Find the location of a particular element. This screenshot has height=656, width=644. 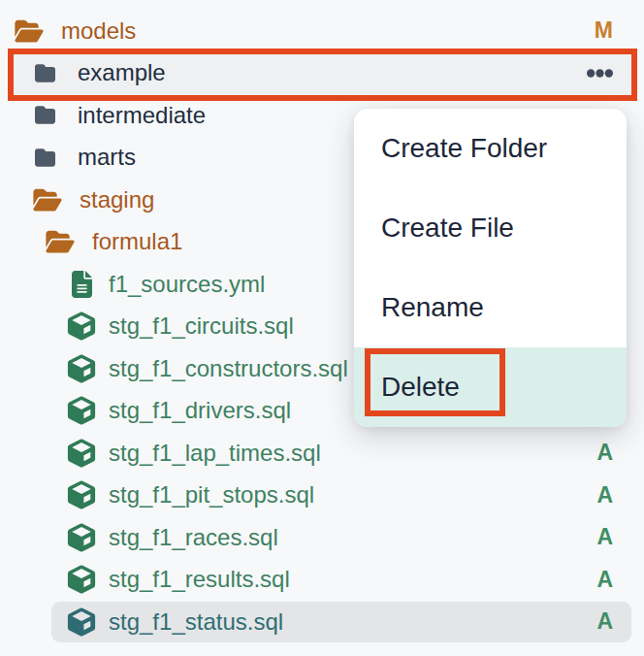

file-label: f1_sources.yml is located at coordinates (186, 284).